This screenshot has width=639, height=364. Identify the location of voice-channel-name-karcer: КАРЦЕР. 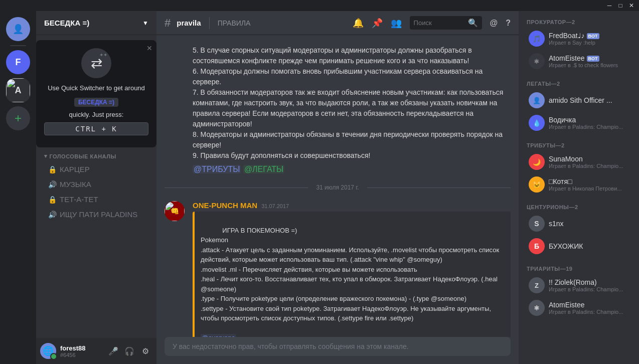
(75, 169).